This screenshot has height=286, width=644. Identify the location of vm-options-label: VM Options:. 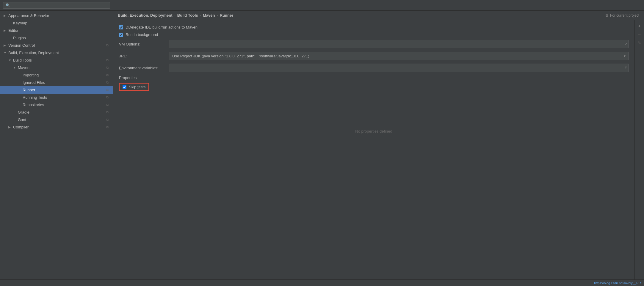
(143, 44).